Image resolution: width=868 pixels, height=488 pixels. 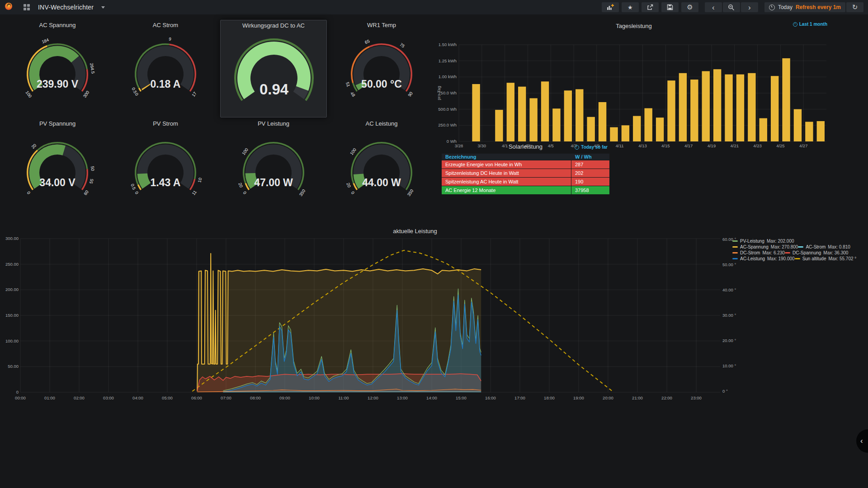 I want to click on bar-4/10, so click(x=614, y=135).